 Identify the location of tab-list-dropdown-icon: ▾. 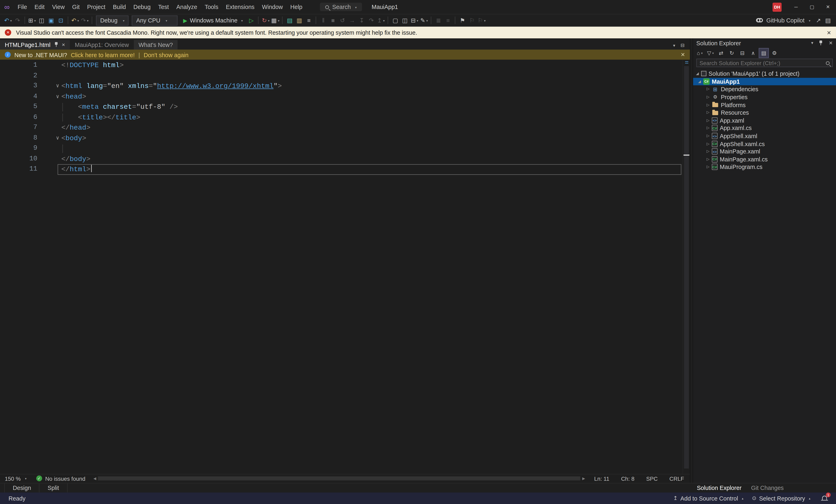
(674, 45).